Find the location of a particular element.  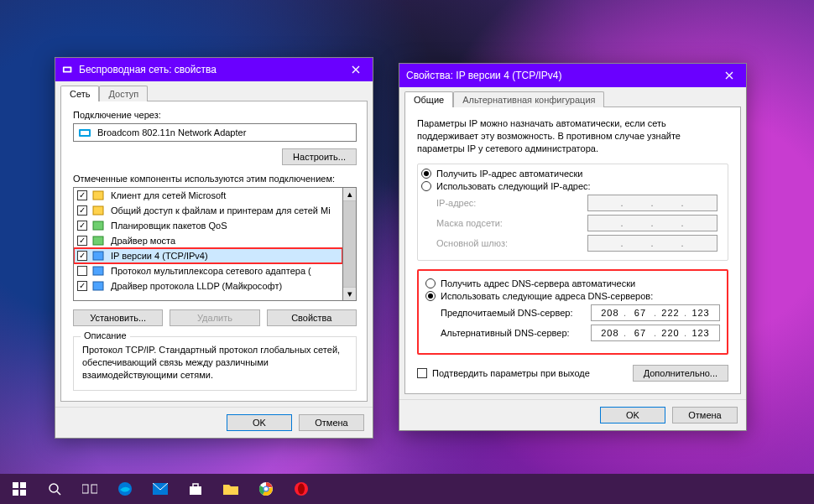

scroll-up-icon: ▴ is located at coordinates (349, 195).